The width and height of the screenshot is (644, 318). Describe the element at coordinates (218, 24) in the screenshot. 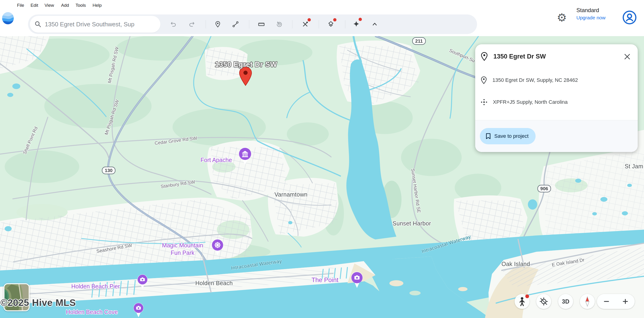

I see `add-placemark-button` at that location.